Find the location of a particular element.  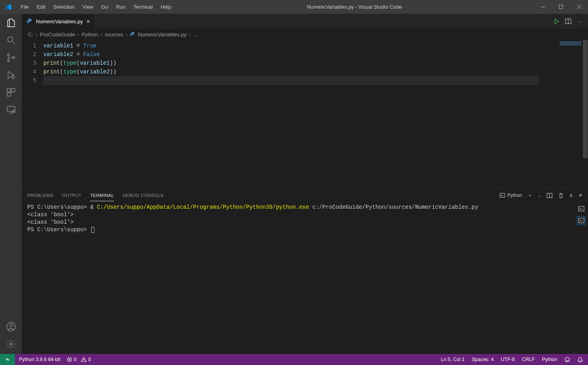

menu-file: File is located at coordinates (24, 7).